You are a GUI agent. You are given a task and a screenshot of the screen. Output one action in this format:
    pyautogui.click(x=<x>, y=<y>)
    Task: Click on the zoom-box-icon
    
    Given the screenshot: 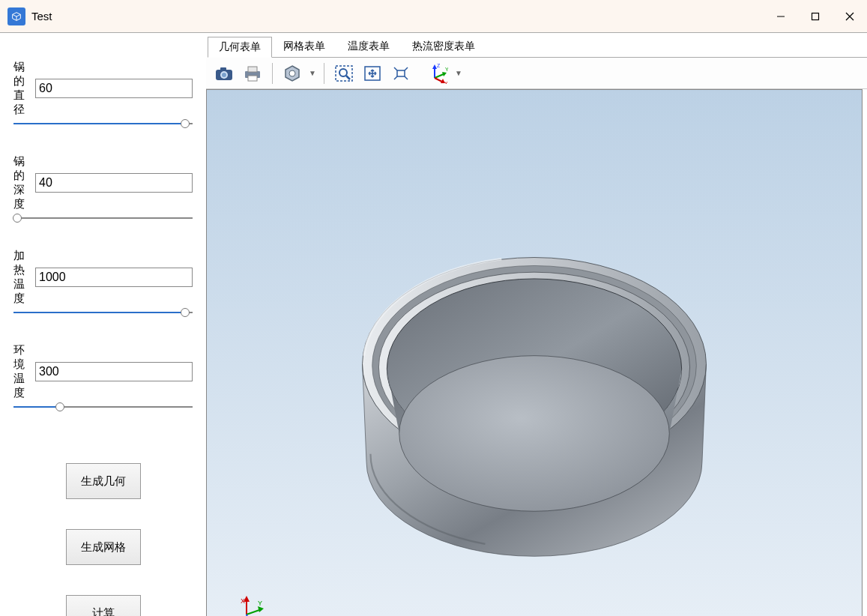 What is the action you would take?
    pyautogui.click(x=344, y=73)
    